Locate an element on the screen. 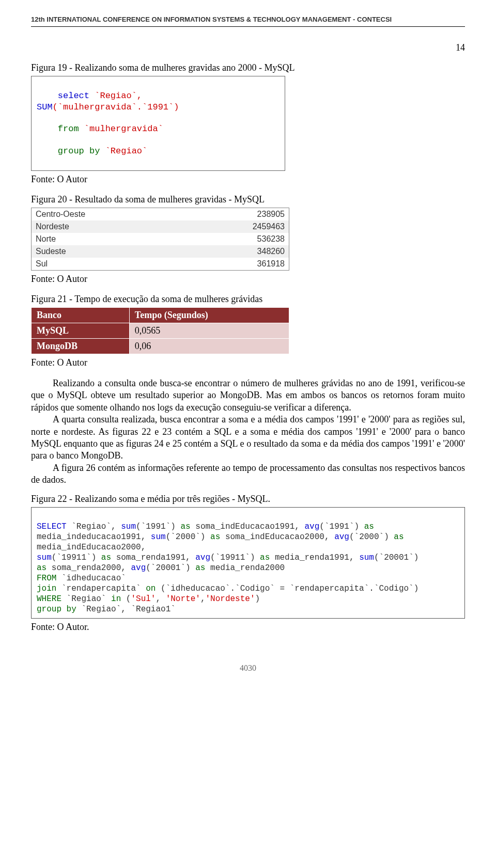  region-cell: Sudeste is located at coordinates (107, 251).